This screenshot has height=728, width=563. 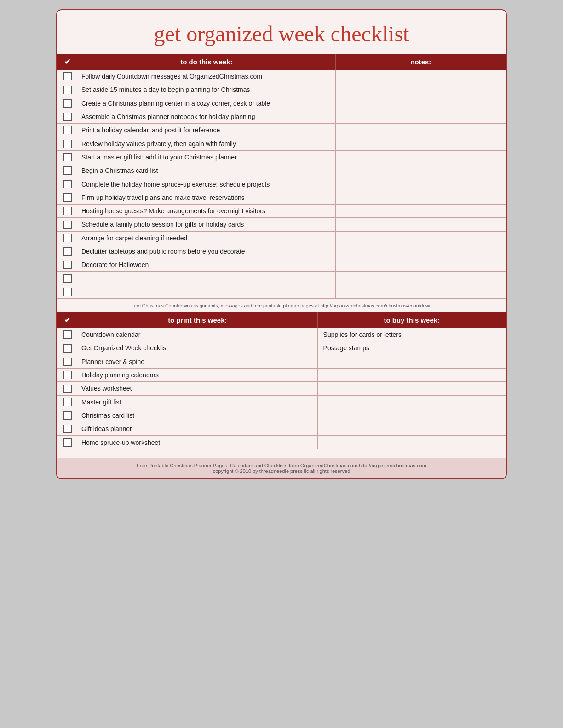 I want to click on item-text: Create a Christmas planning center in a …, so click(x=207, y=103).